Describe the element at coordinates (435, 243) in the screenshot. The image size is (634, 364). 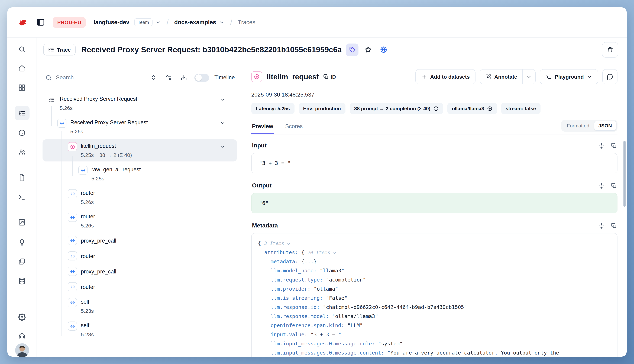
I see `json-line: {3 Items` at that location.